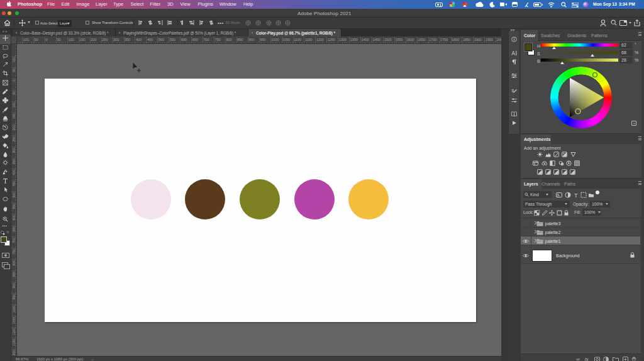 The height and width of the screenshot is (361, 644). Describe the element at coordinates (576, 195) in the screenshot. I see `svg-text: T` at that location.